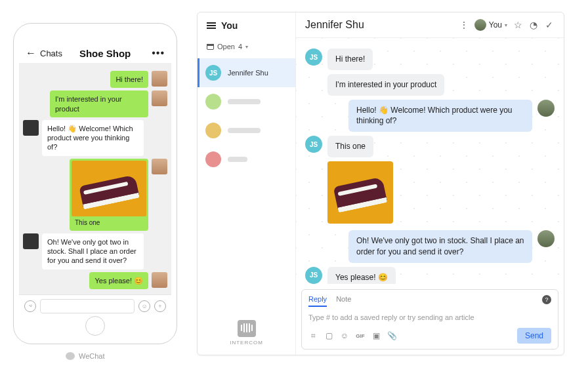 The image size is (588, 379). What do you see at coordinates (430, 59) in the screenshot?
I see `message-row: JS Hi there!` at bounding box center [430, 59].